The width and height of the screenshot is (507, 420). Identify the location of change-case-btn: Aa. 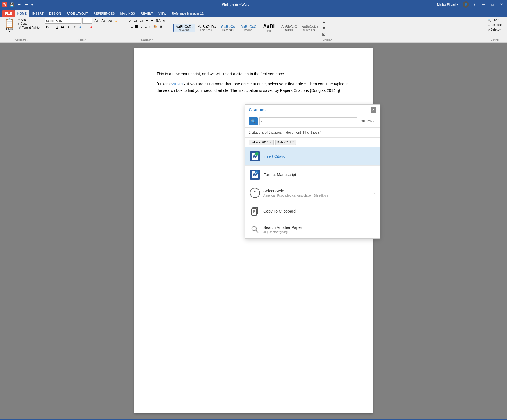
(110, 21).